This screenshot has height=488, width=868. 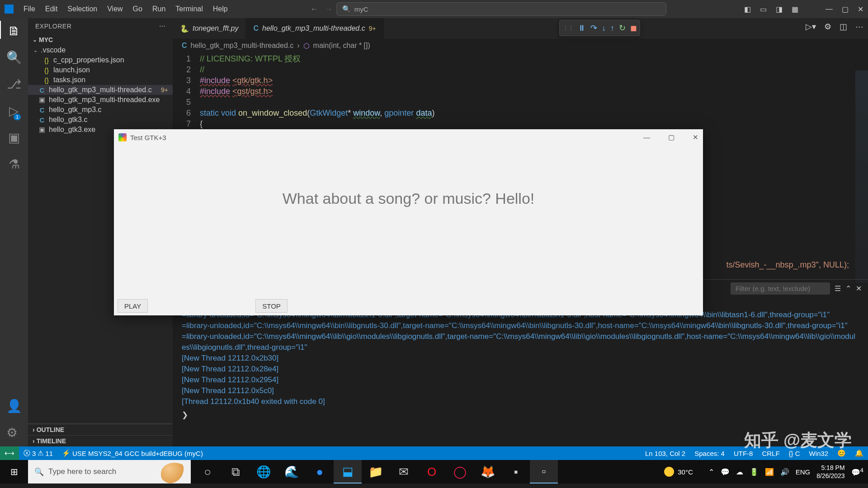 I want to click on command-center: 🔍 myC, so click(x=501, y=9).